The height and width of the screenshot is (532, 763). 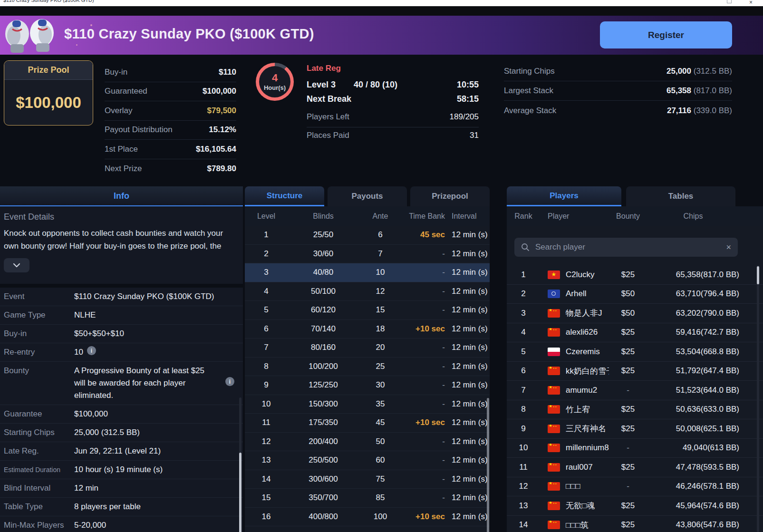 I want to click on player-row: 1★C2lucky$2565,358(817.0 BB), so click(x=635, y=275).